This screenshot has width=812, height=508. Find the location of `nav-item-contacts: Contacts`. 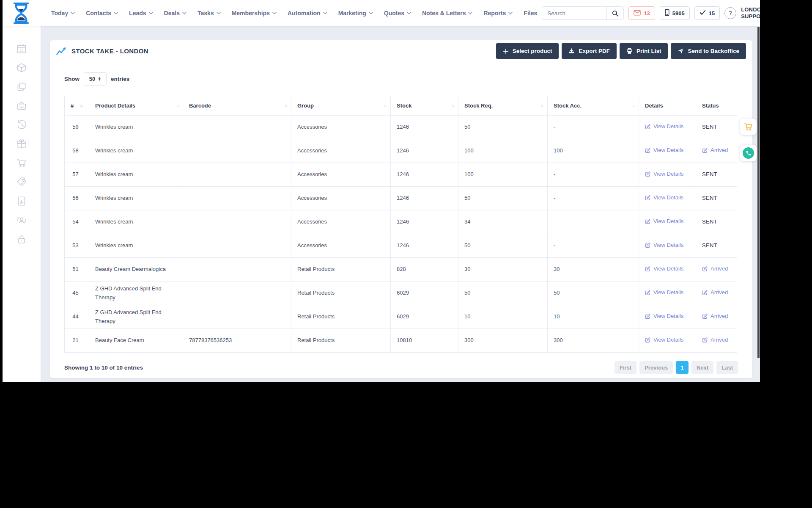

nav-item-contacts: Contacts is located at coordinates (102, 13).